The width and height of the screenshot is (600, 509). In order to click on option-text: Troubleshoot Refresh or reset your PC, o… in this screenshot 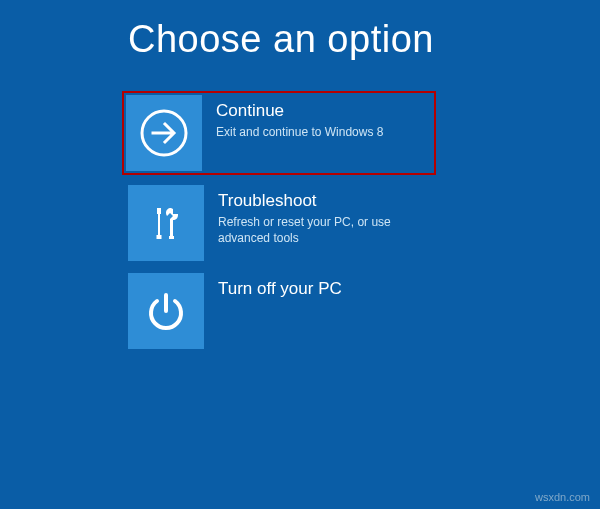, I will do `click(321, 216)`.